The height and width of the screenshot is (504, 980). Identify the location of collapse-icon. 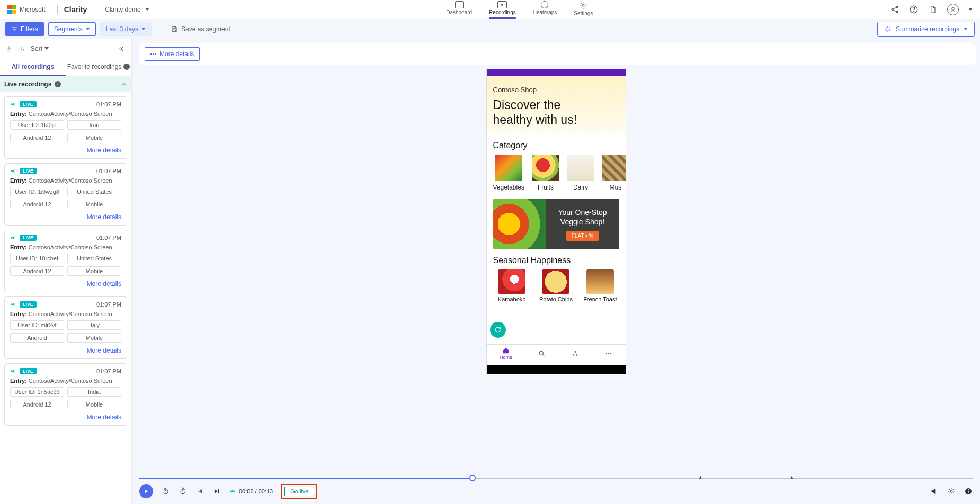
(122, 49).